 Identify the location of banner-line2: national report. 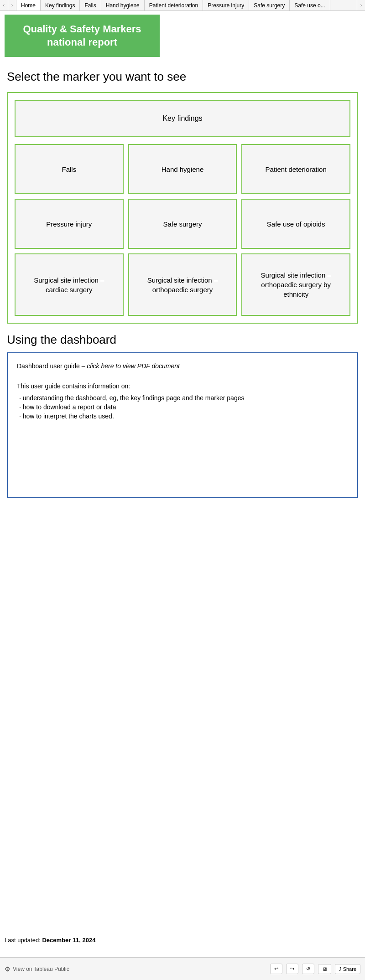
(82, 42).